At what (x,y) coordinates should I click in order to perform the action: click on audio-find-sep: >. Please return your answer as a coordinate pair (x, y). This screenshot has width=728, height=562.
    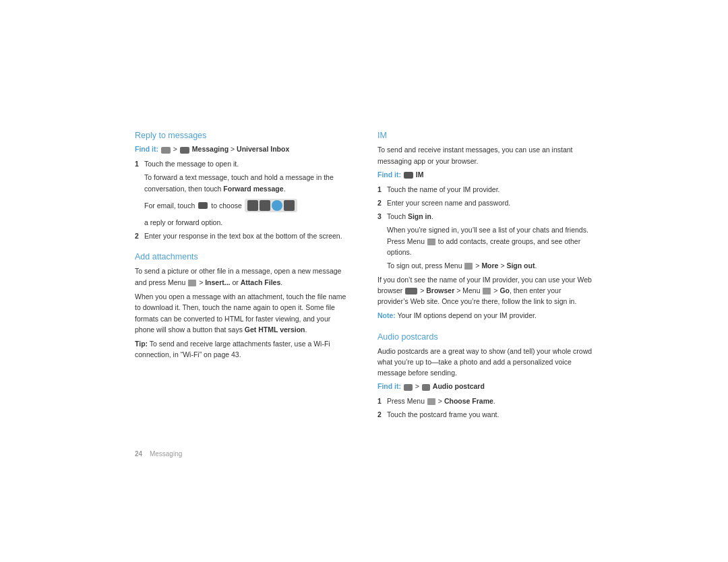
    Looking at the image, I should click on (418, 386).